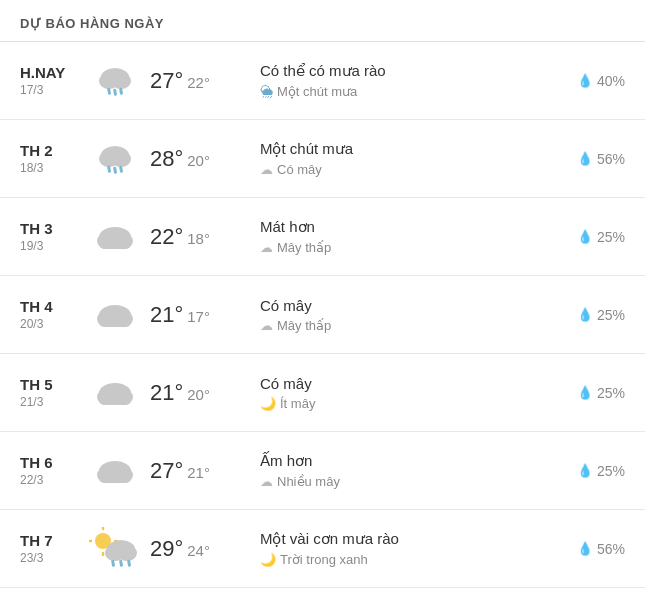 The width and height of the screenshot is (645, 609). What do you see at coordinates (408, 482) in the screenshot?
I see `desc-sub: ☁ Nhiều mây` at bounding box center [408, 482].